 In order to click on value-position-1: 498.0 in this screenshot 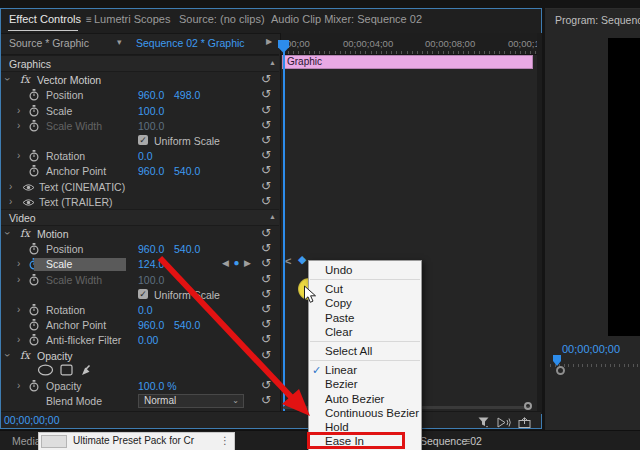, I will do `click(187, 95)`.